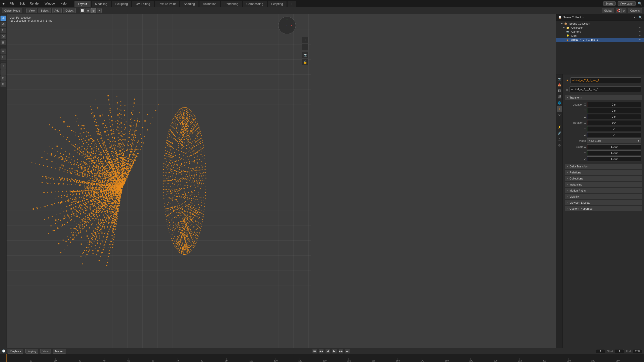  What do you see at coordinates (321, 351) in the screenshot?
I see `prev-keyframe-btn: ◀◀` at bounding box center [321, 351].